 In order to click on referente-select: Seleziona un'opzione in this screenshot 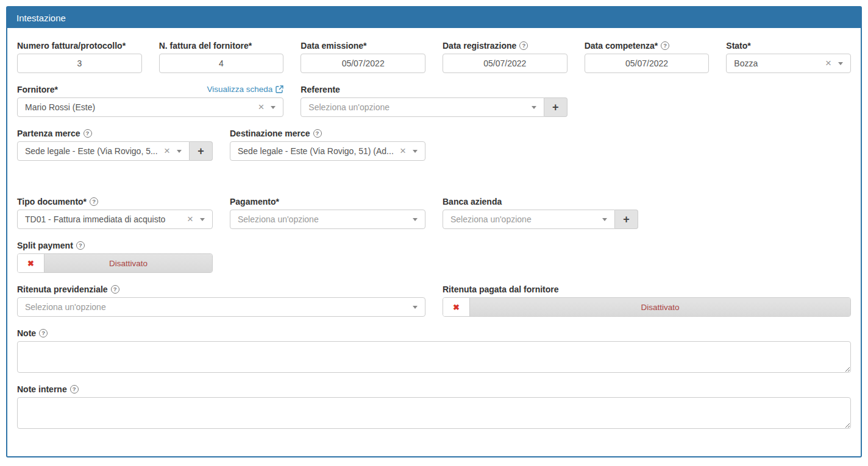, I will do `click(422, 107)`.